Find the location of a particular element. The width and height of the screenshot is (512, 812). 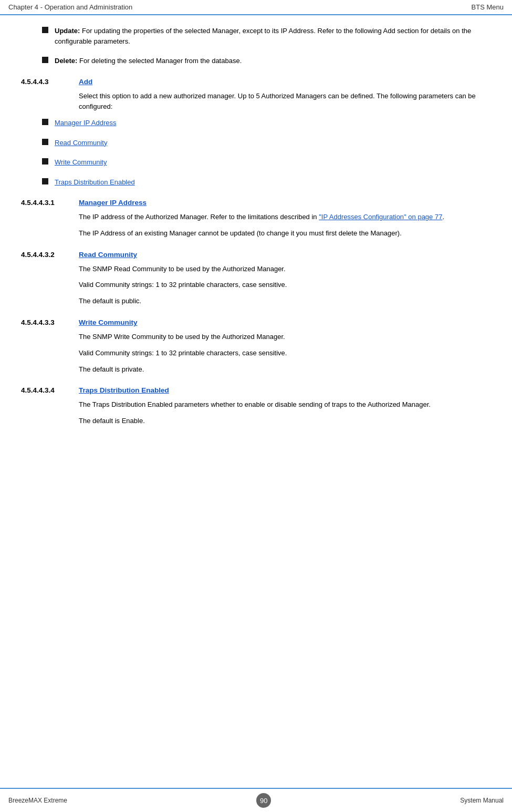

bullet-icon-update is located at coordinates (45, 30).